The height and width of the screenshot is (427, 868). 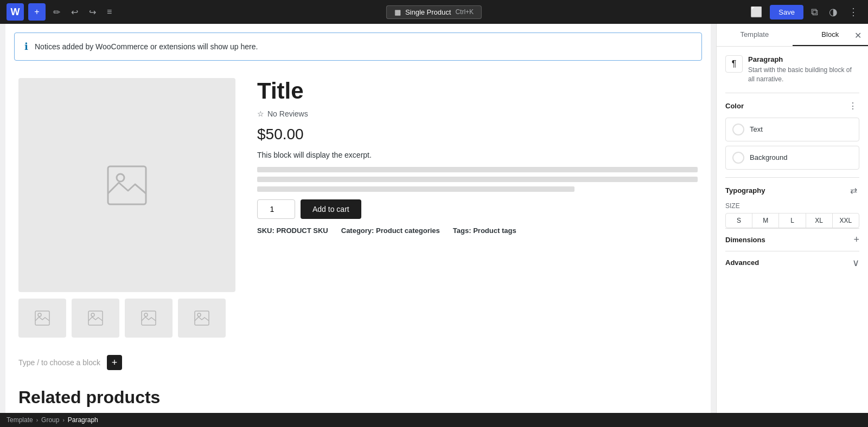 What do you see at coordinates (358, 47) in the screenshot?
I see `notice-bar: ℹ Notices added by WooCommerce or extens…` at bounding box center [358, 47].